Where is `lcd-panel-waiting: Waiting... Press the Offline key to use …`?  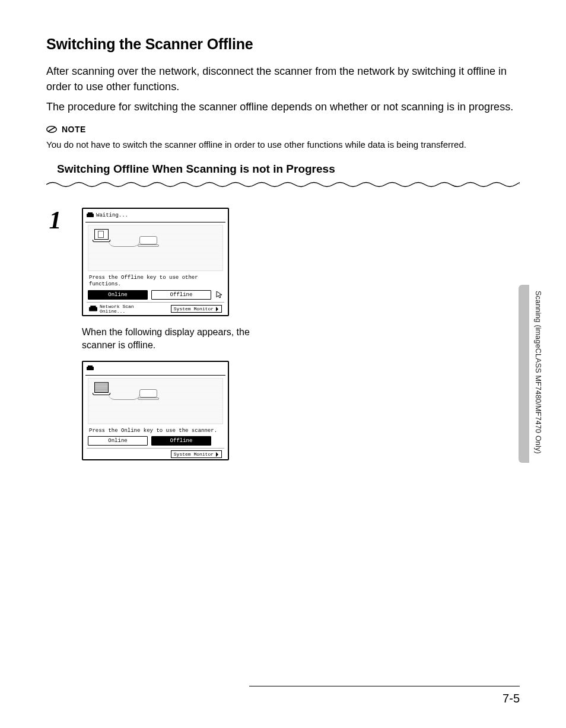
lcd-panel-waiting: Waiting... Press the Offline key to use … is located at coordinates (155, 262).